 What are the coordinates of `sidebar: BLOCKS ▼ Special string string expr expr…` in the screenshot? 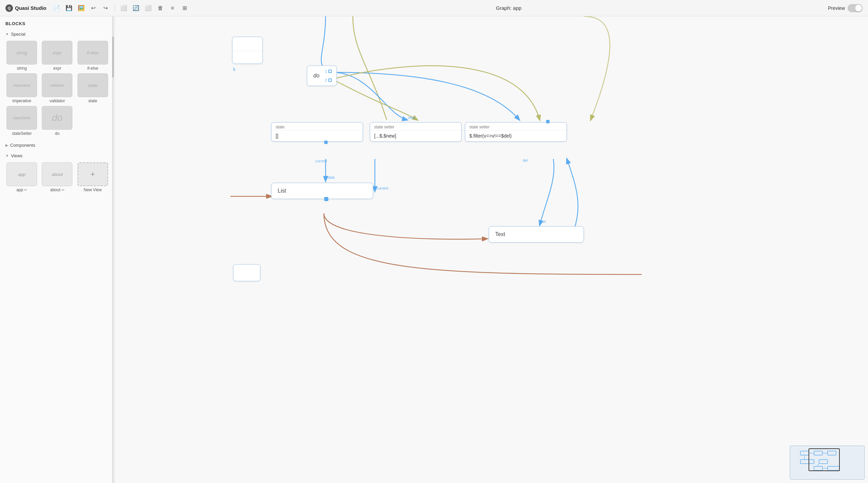 It's located at (57, 250).